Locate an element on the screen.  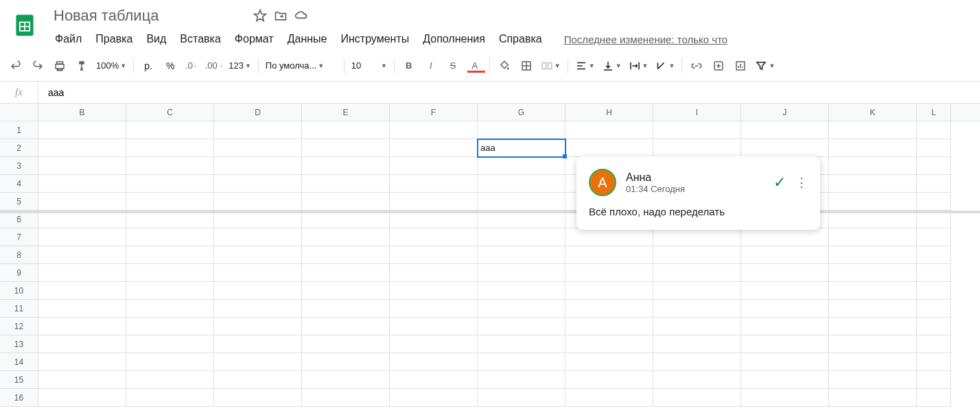
more-vert-icon: ⋮ is located at coordinates (802, 182).